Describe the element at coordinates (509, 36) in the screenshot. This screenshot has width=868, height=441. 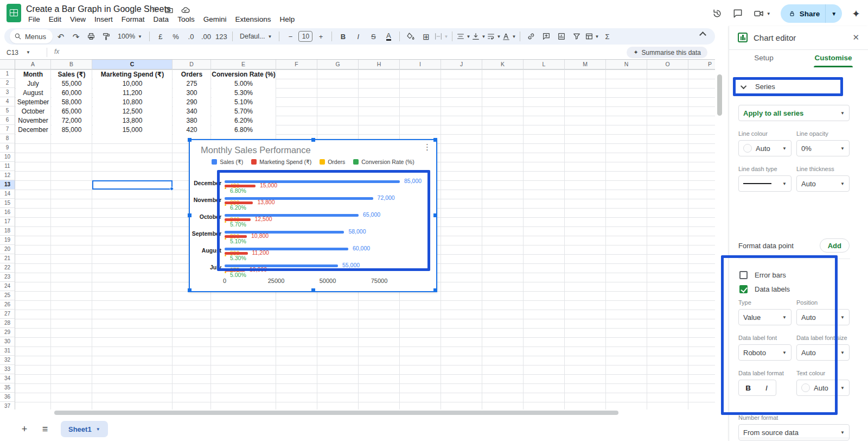
I see `text-rotation-button: ▼` at that location.